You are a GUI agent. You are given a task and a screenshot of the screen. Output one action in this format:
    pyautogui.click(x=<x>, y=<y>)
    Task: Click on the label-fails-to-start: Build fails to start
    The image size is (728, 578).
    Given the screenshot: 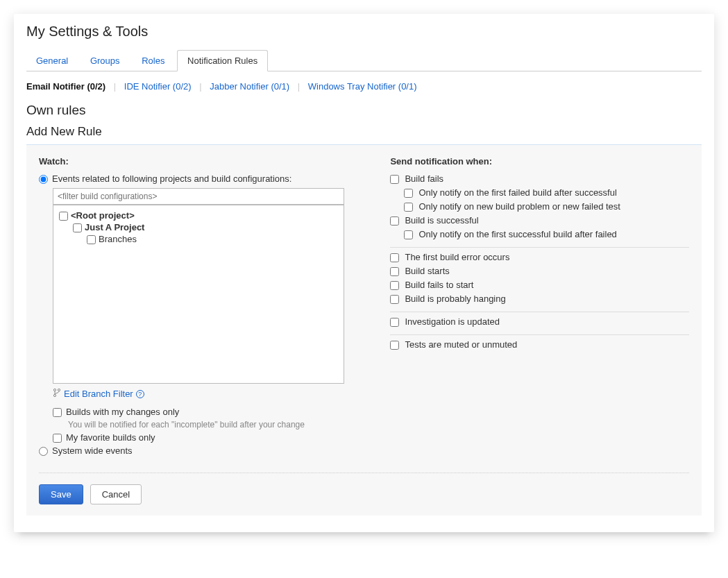 What is the action you would take?
    pyautogui.click(x=439, y=284)
    